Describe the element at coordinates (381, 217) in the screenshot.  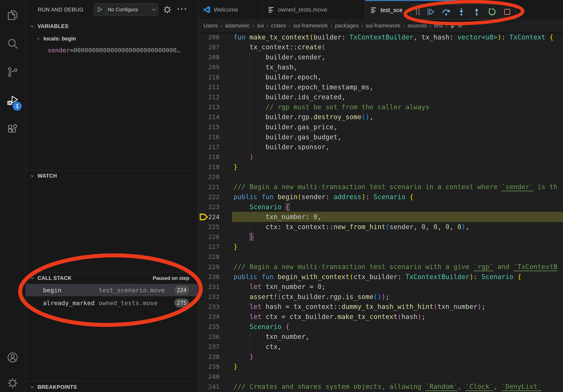
I see `code-line-224: 224 txn_number: 0,` at that location.